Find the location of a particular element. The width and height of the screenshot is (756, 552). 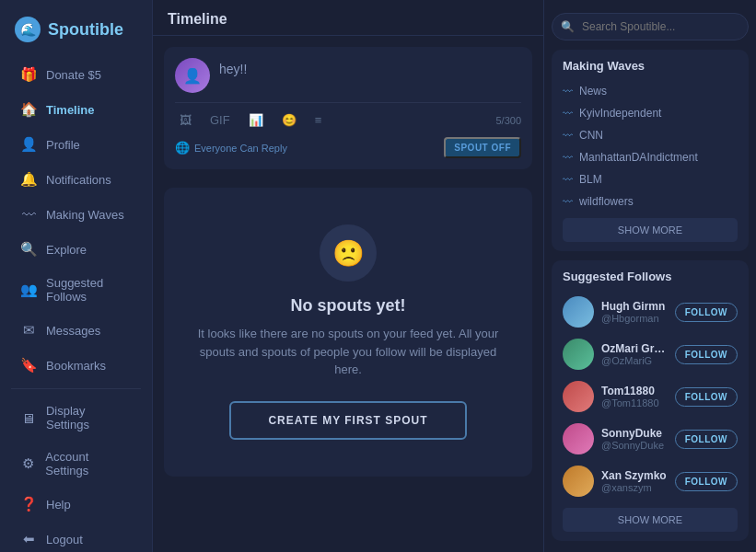

sidebar-item-label-waves: Making Waves is located at coordinates (85, 215).